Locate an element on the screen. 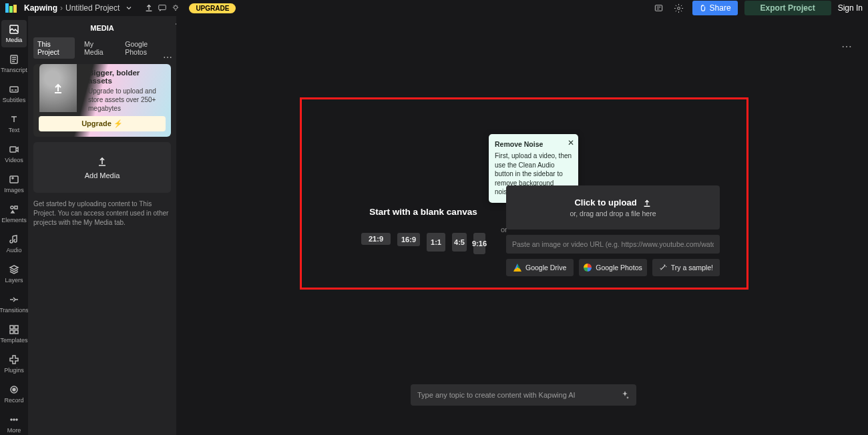 The height and width of the screenshot is (435, 868). wand-icon is located at coordinates (663, 268).